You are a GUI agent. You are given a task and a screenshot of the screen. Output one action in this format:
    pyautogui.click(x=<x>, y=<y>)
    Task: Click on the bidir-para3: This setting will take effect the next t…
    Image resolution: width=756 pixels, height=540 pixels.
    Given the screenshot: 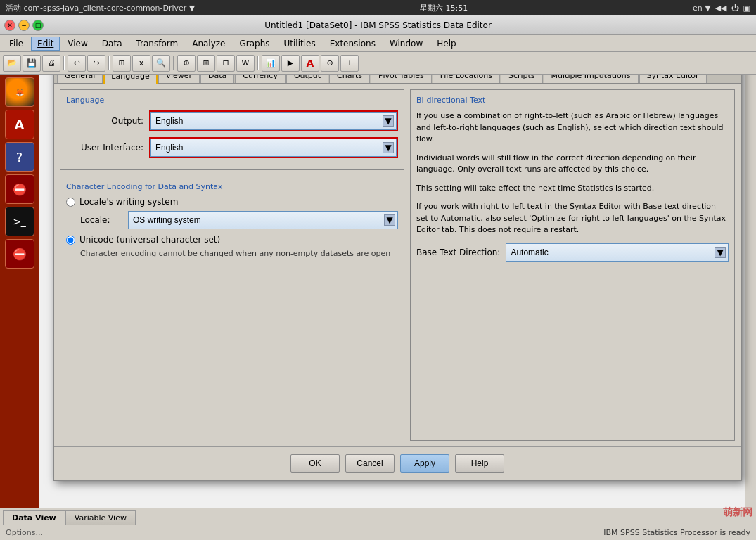 What is the action you would take?
    pyautogui.click(x=572, y=188)
    